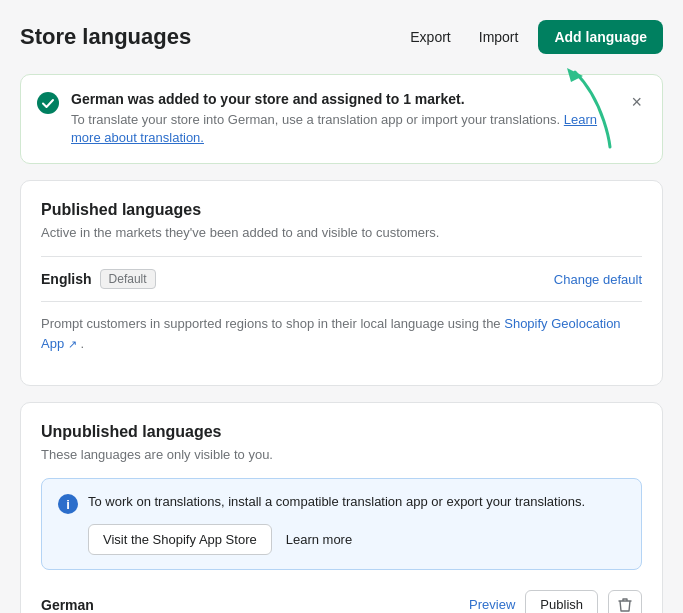 This screenshot has height=613, width=683. I want to click on delete-language-button, so click(625, 602).